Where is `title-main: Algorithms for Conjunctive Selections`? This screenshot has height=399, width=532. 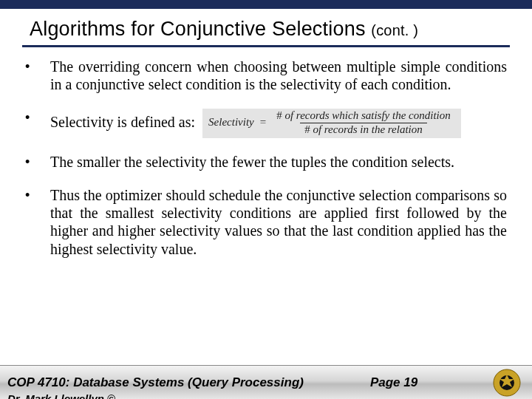 title-main: Algorithms for Conjunctive Selections is located at coordinates (198, 29).